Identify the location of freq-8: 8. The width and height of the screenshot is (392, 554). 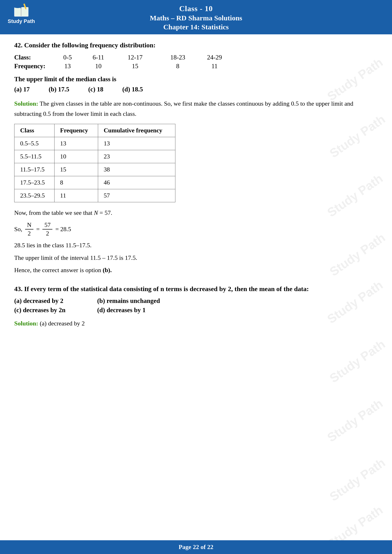
(178, 66).